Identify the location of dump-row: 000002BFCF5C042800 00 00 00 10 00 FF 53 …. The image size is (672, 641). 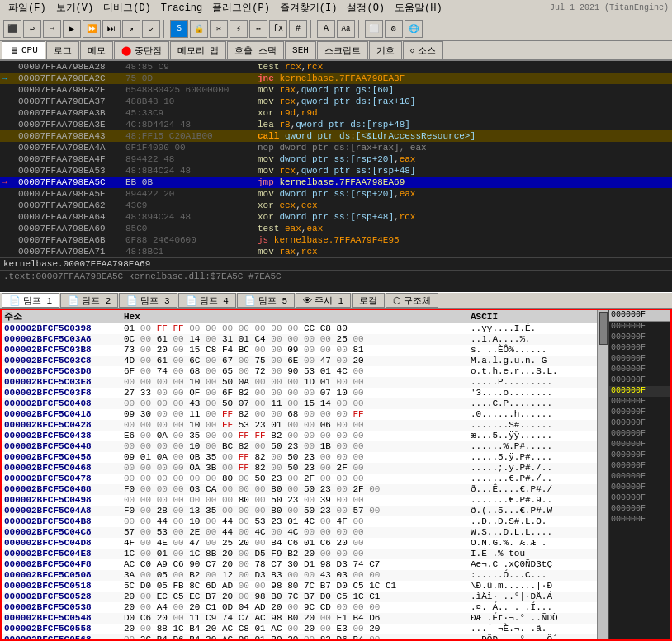
(299, 426).